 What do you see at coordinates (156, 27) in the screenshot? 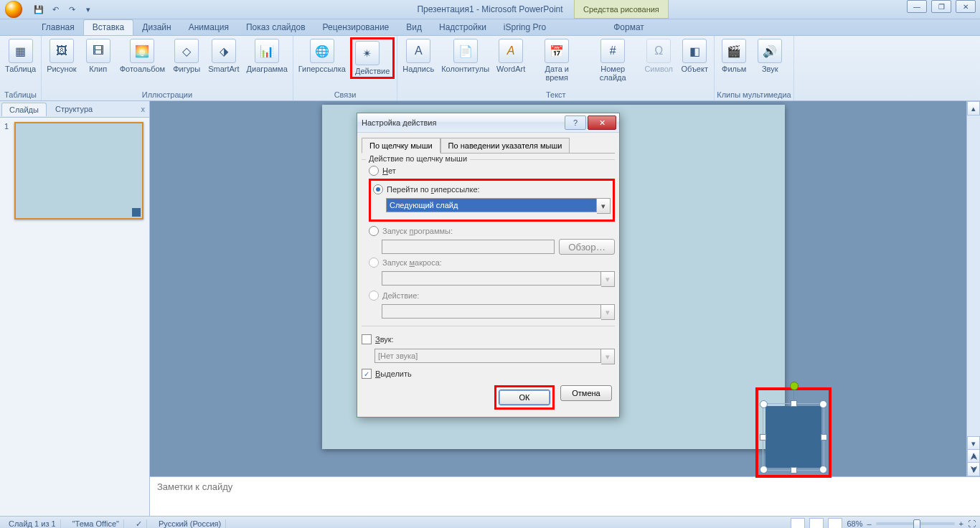
I see `tab-design: Дизайн` at bounding box center [156, 27].